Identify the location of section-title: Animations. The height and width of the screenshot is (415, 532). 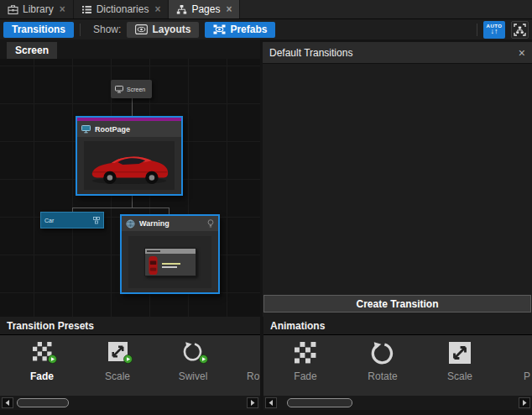
(297, 326).